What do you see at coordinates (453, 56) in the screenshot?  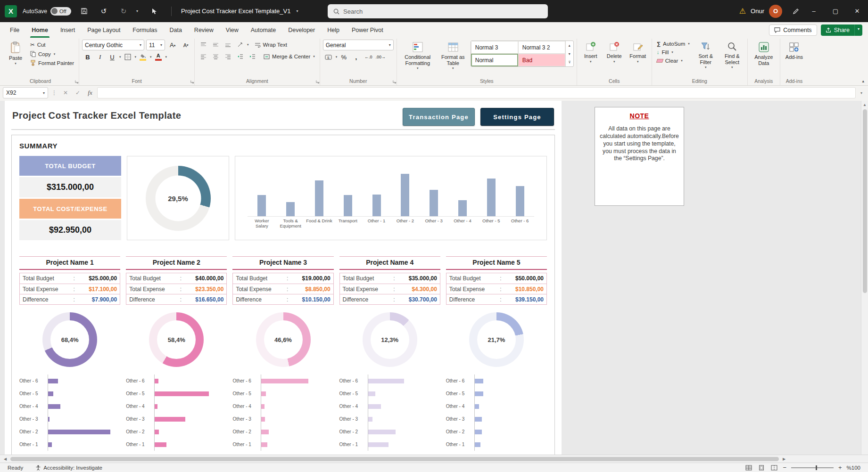 I see `format-as-table-button: Format as Table ▾` at bounding box center [453, 56].